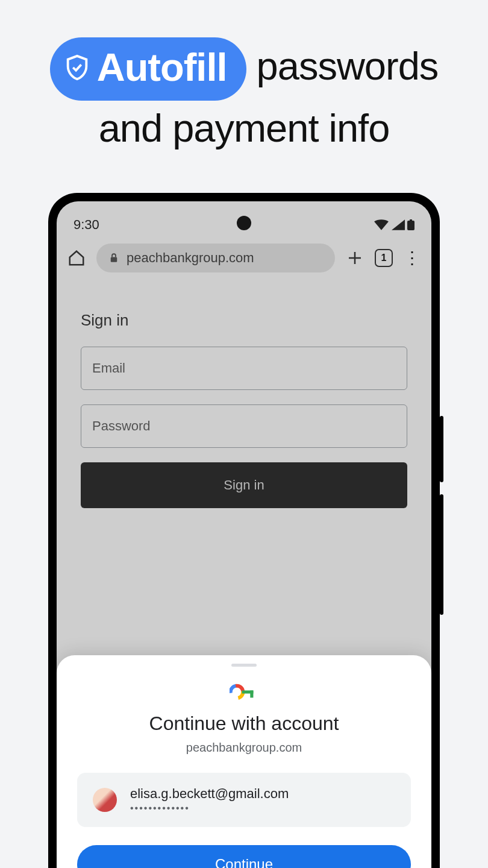  What do you see at coordinates (244, 223) in the screenshot?
I see `camera-cutout` at bounding box center [244, 223].